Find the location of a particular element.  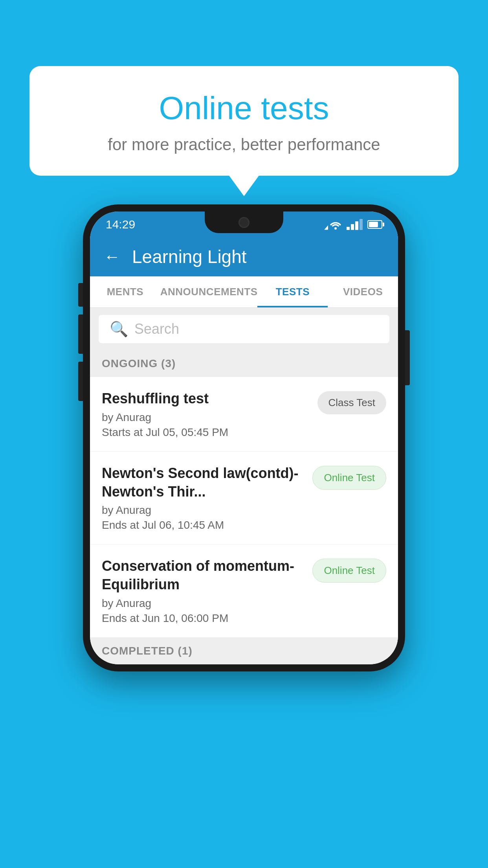

completed-section-header: COMPLETED (1) is located at coordinates (244, 651).